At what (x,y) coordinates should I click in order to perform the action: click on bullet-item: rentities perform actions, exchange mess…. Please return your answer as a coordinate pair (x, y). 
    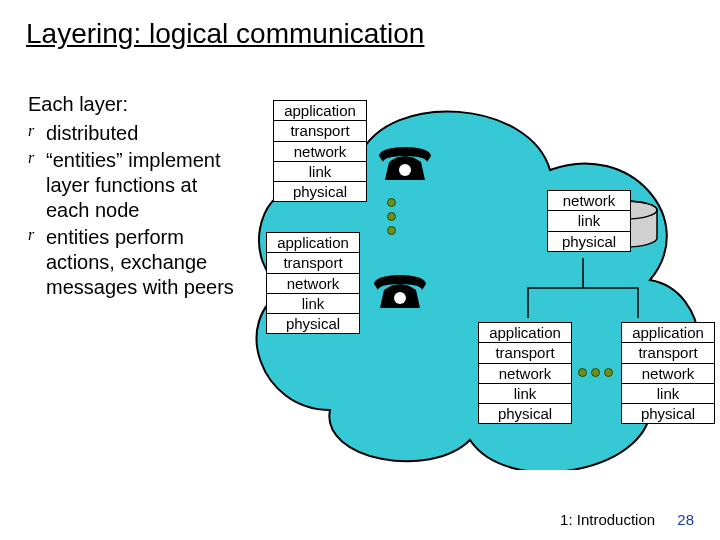
    Looking at the image, I should click on (133, 262).